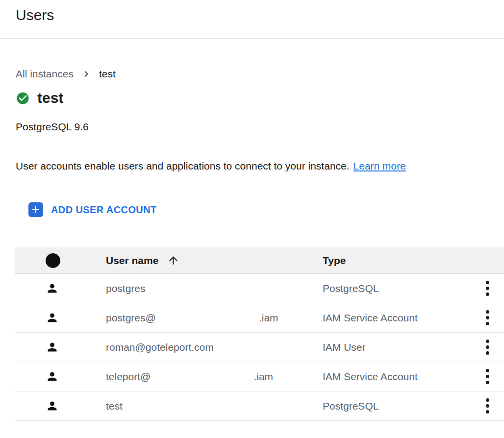  I want to click on chevron-right-icon, so click(86, 74).